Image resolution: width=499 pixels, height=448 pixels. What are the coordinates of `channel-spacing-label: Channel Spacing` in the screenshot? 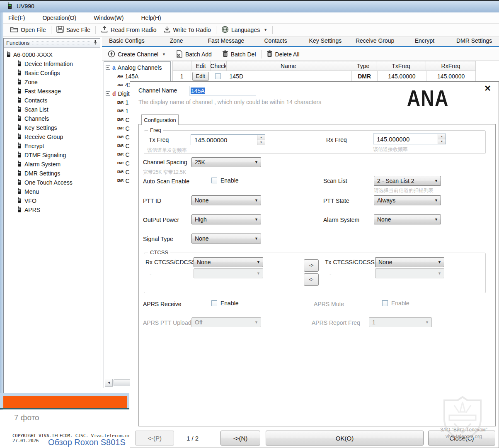 It's located at (165, 162).